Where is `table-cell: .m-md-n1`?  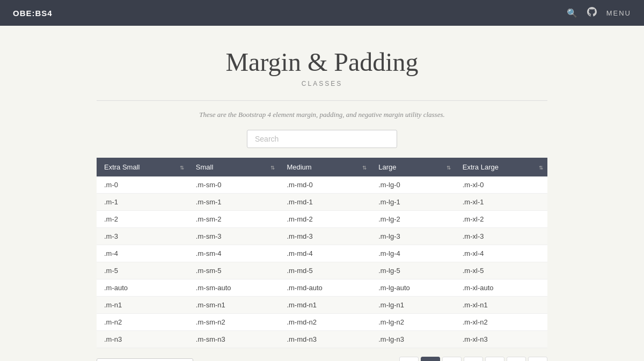
table-cell: .m-md-n1 is located at coordinates (325, 305).